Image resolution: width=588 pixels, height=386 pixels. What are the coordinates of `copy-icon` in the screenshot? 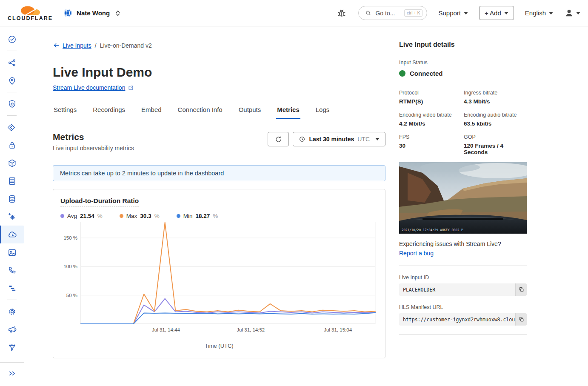 It's located at (522, 319).